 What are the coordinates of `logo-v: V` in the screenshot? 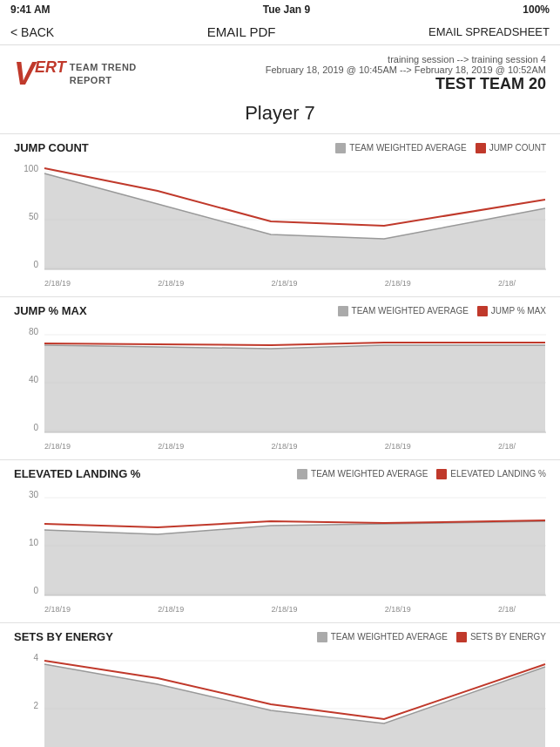 It's located at (24, 74).